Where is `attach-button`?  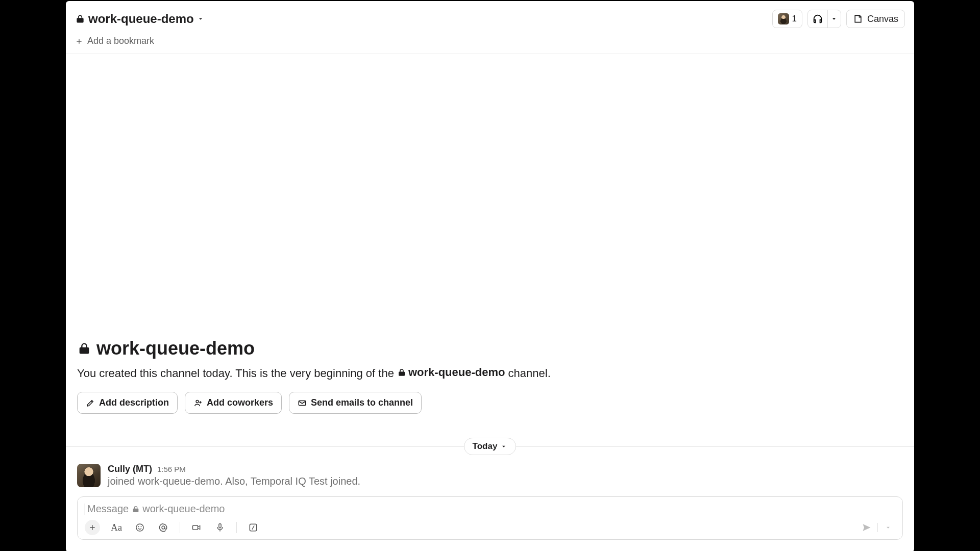 attach-button is located at coordinates (92, 528).